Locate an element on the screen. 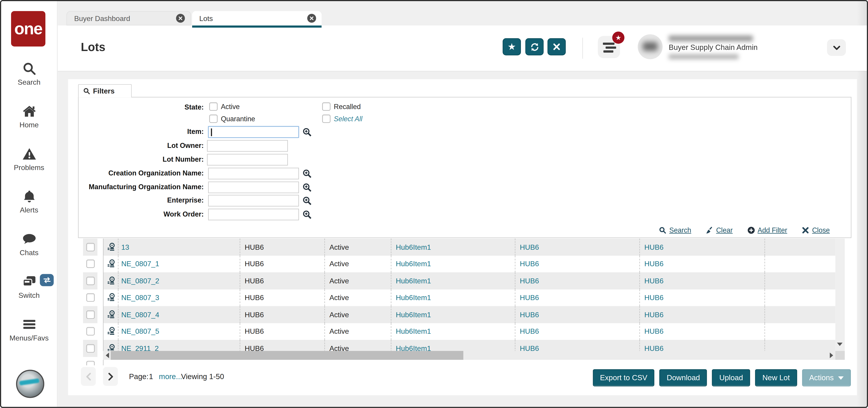  tab-buyer-dashboard: Buyer Dashboard is located at coordinates (129, 18).